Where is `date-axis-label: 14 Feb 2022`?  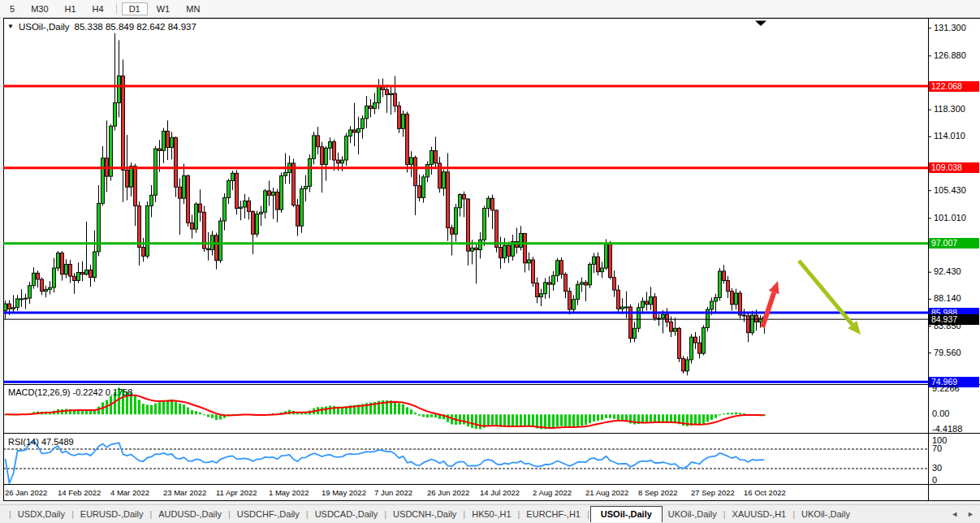 date-axis-label: 14 Feb 2022 is located at coordinates (80, 492).